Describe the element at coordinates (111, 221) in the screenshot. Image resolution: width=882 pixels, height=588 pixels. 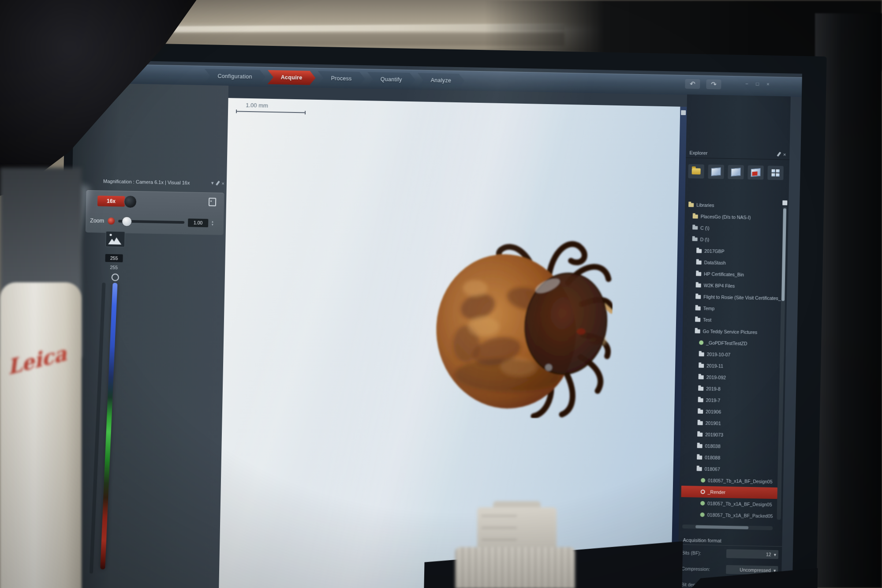
I see `record-icon` at that location.